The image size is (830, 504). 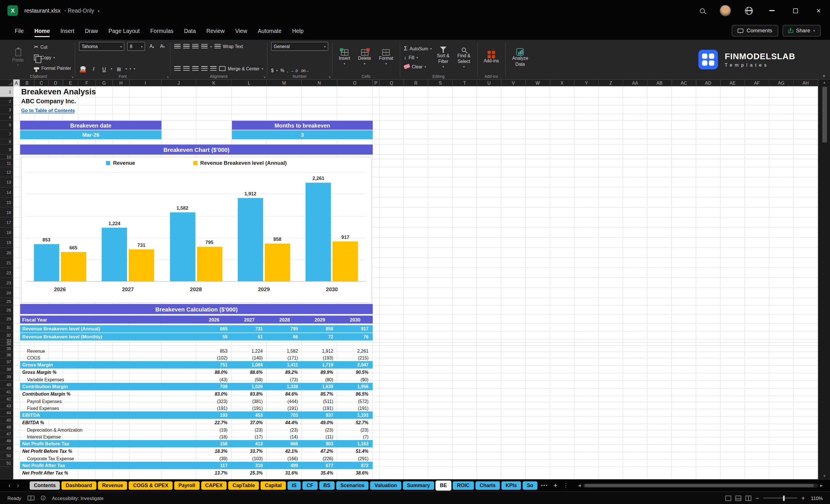 What do you see at coordinates (196, 372) in the screenshot?
I see `table-row: Gross Margin %88.0%88.6%89.2%89.9%90.5%` at bounding box center [196, 372].